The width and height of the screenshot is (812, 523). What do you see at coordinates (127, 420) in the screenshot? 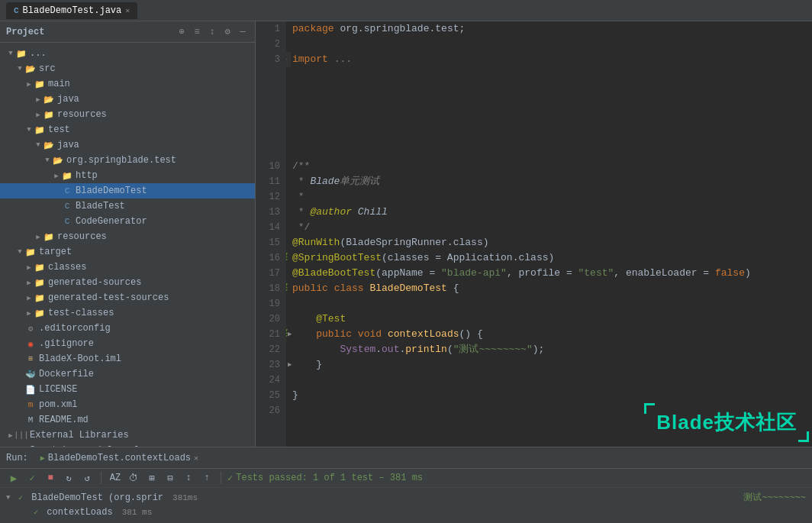
I see `tree-item-readme: M README.md` at bounding box center [127, 420].